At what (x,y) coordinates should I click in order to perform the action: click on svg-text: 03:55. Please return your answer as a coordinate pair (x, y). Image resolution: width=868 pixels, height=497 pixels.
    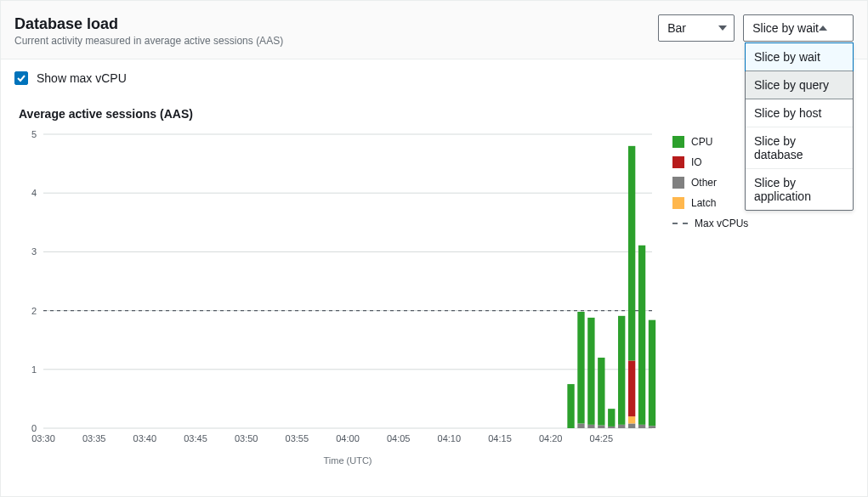
    Looking at the image, I should click on (298, 438).